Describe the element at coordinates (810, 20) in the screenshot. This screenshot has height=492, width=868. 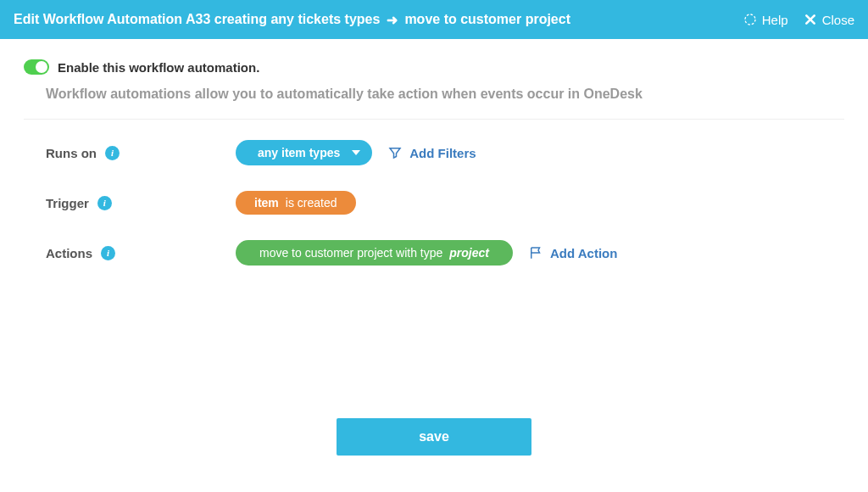
I see `close-icon` at that location.